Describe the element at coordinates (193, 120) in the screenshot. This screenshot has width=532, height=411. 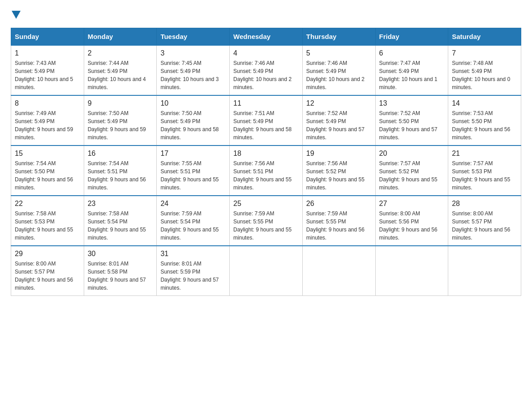
I see `calendar-cell: 10 Sunrise: 7:50 AM Sunset: 5:49 PM Dayl…` at that location.